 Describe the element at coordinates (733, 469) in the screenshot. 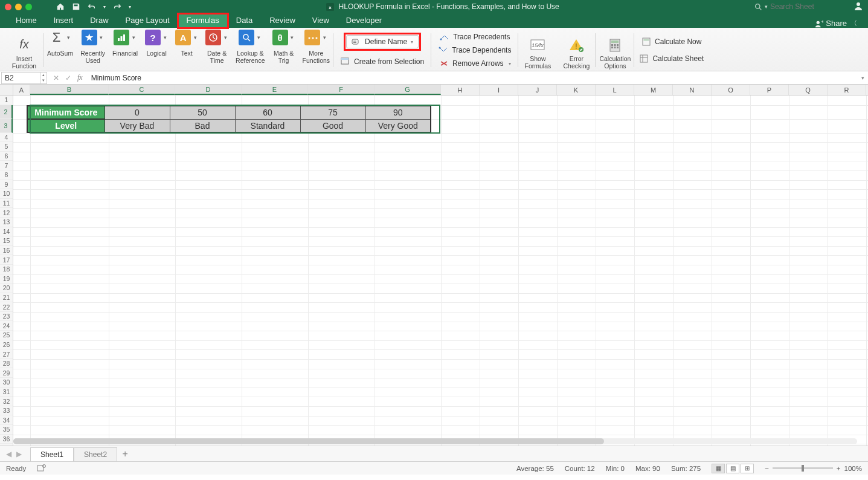

I see `view-page-layout: ▤` at that location.